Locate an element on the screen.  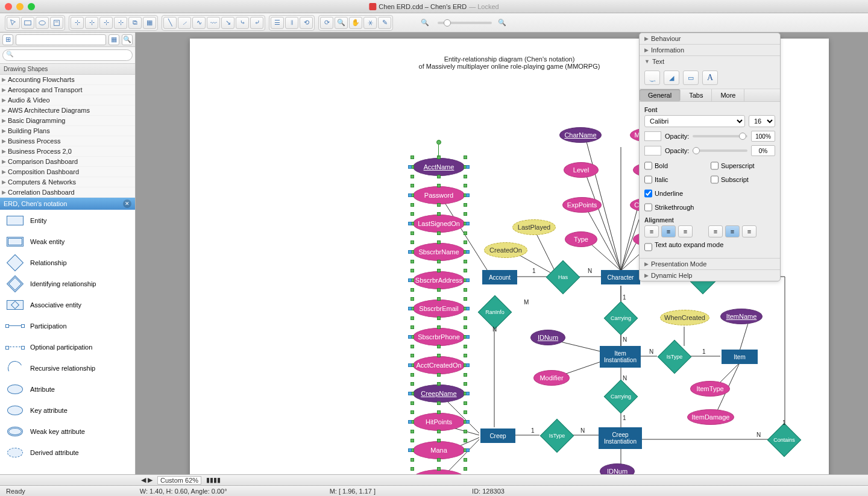
rel-carrying-2: Carrying is located at coordinates (621, 397).